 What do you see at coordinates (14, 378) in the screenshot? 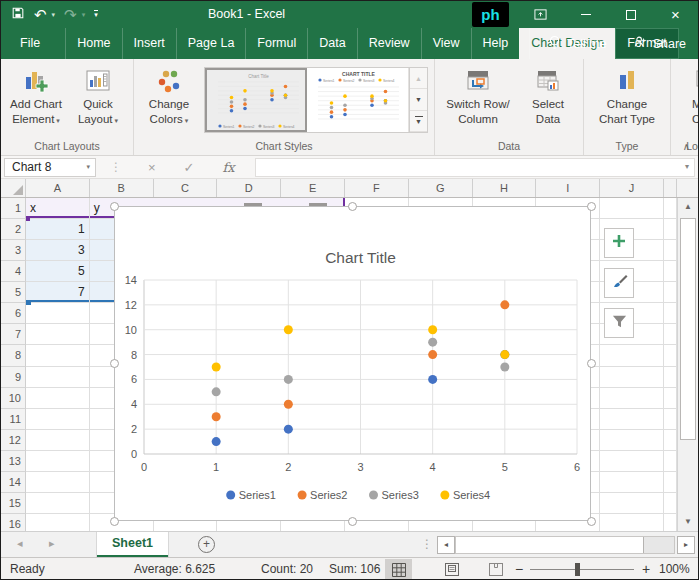
I see `row-header-9: 9` at bounding box center [14, 378].